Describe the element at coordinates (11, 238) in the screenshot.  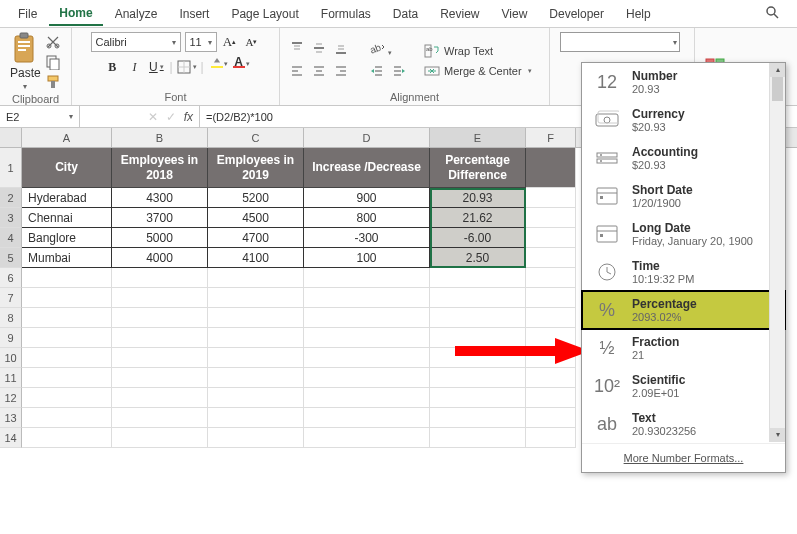
I see `row-header-4: 4` at that location.